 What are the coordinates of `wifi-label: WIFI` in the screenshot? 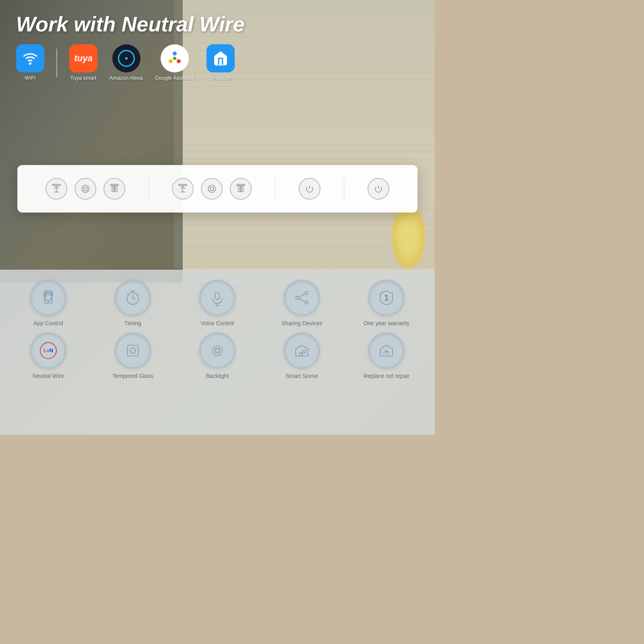 It's located at (30, 78).